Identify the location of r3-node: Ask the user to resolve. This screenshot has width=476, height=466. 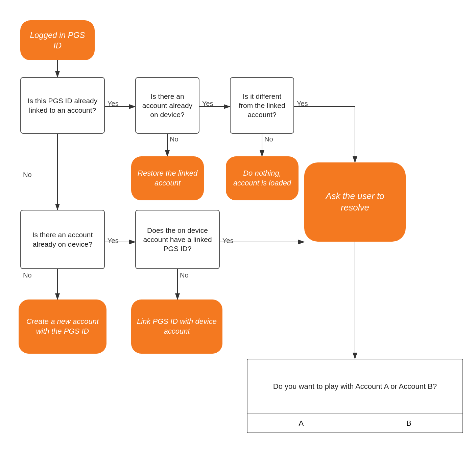
(355, 202).